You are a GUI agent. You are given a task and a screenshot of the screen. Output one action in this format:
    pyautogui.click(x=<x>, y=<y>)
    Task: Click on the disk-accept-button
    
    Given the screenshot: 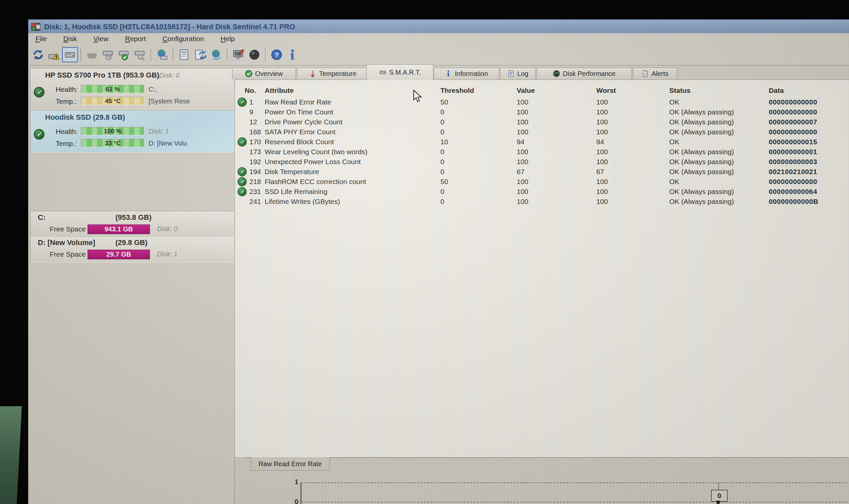 What is the action you would take?
    pyautogui.click(x=124, y=55)
    